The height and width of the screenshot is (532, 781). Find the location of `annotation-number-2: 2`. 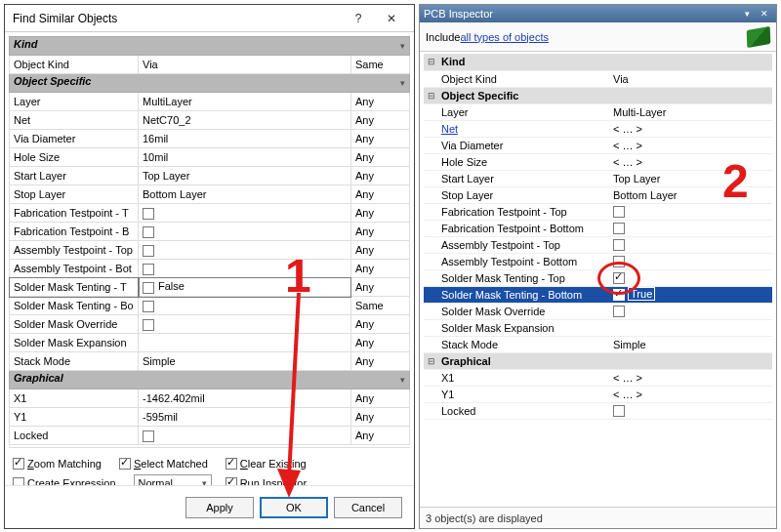

annotation-number-2: 2 is located at coordinates (736, 182).